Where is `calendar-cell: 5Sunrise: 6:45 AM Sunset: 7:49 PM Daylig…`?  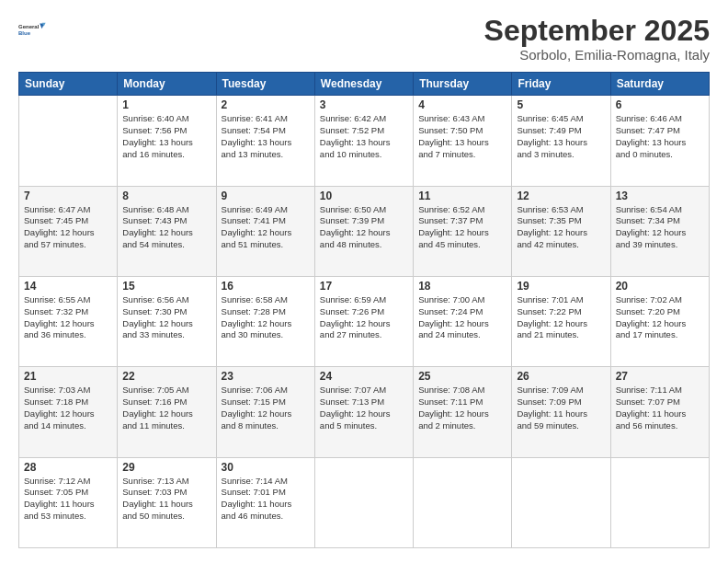 calendar-cell: 5Sunrise: 6:45 AM Sunset: 7:49 PM Daylig… is located at coordinates (561, 141).